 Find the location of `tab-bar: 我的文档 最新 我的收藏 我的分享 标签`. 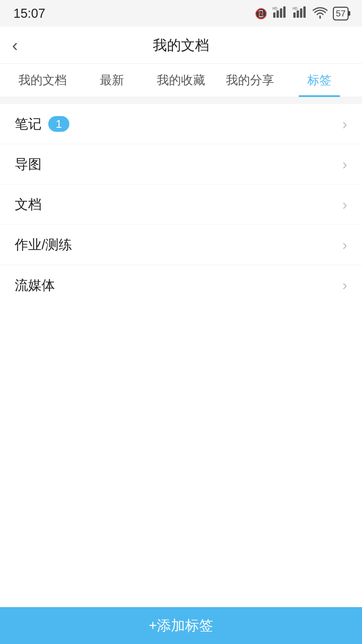

tab-bar: 我的文档 最新 我的收藏 我的分享 标签 is located at coordinates (181, 80).